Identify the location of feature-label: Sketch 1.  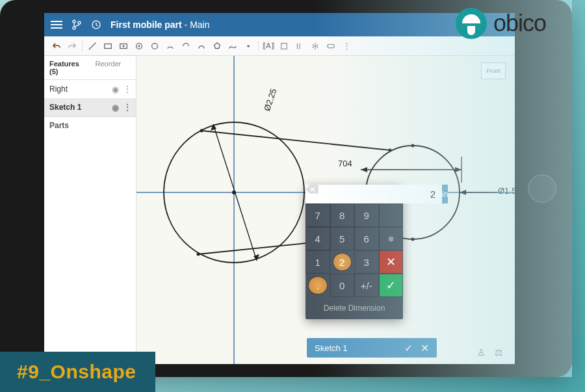
(65, 107).